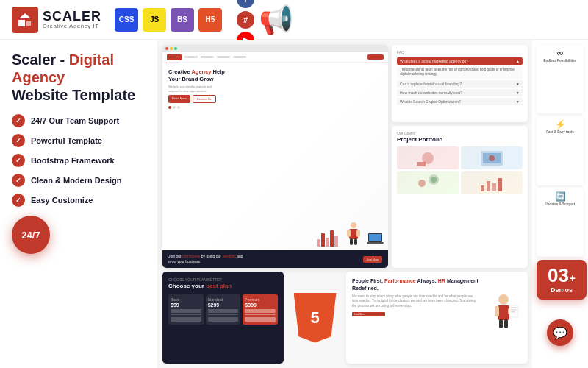 The image size is (588, 368). Describe the element at coordinates (223, 305) in the screenshot. I see `plan-standard-price: $299` at that location.